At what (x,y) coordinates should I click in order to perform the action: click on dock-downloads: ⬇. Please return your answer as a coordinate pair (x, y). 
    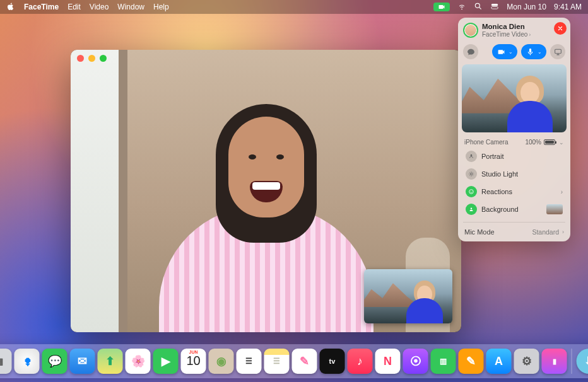
    Looking at the image, I should click on (583, 361).